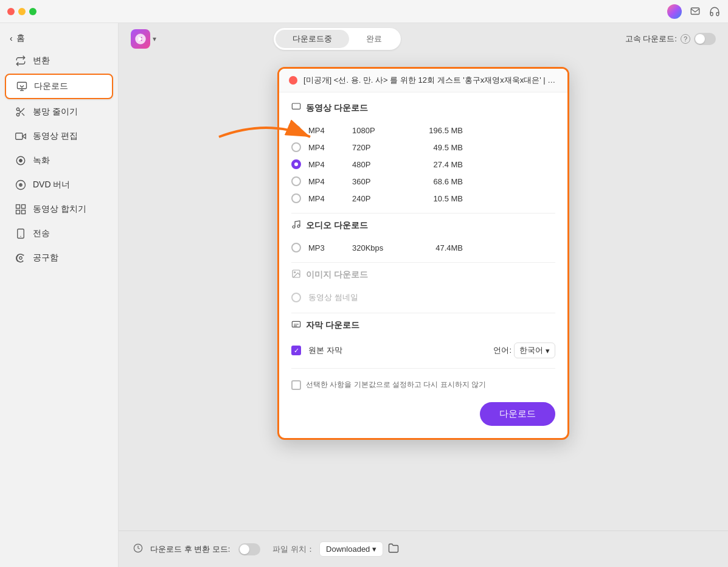 The width and height of the screenshot is (728, 567). What do you see at coordinates (41, 234) in the screenshot?
I see `sidebar-item-label: 전송` at bounding box center [41, 234].